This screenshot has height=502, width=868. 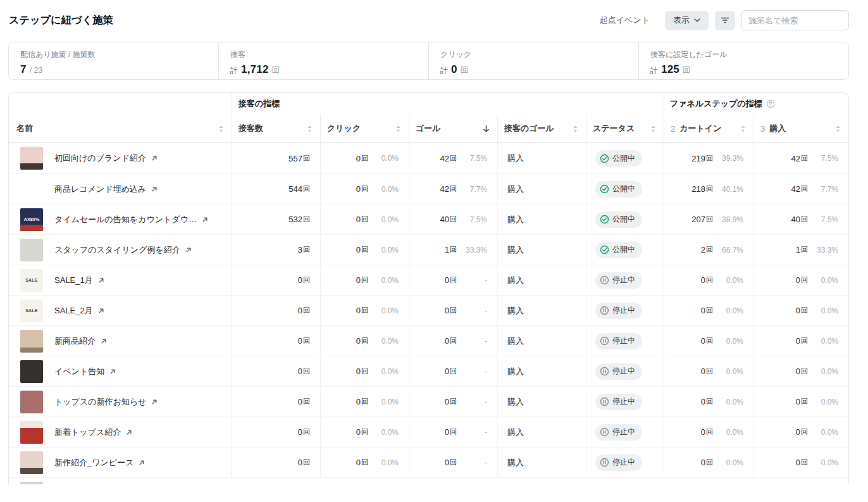 I want to click on count-value: 2, so click(x=704, y=249).